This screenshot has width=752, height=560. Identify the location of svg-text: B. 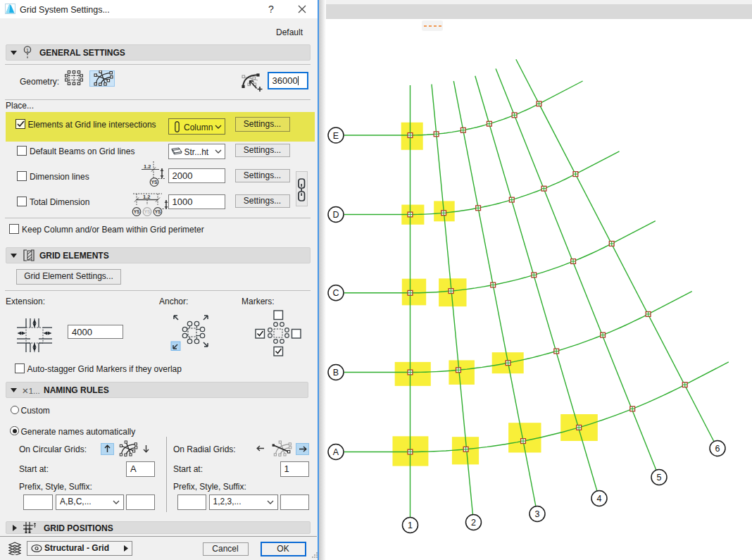
(336, 373).